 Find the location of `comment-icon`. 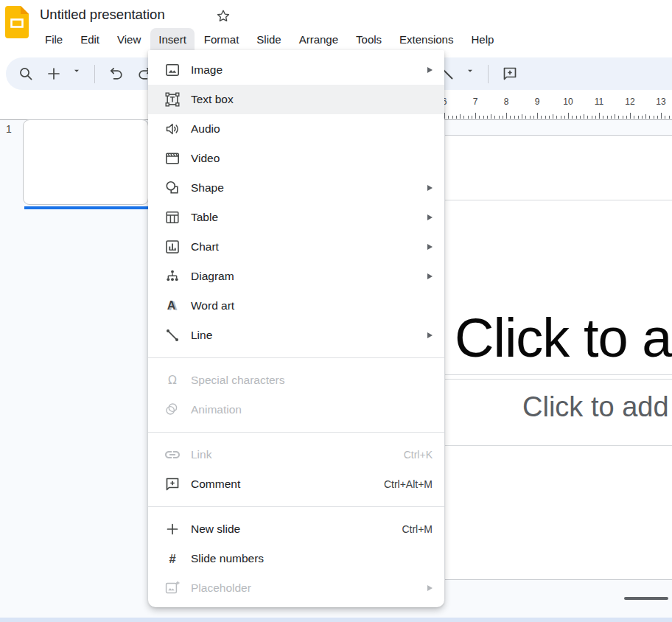

comment-icon is located at coordinates (172, 484).